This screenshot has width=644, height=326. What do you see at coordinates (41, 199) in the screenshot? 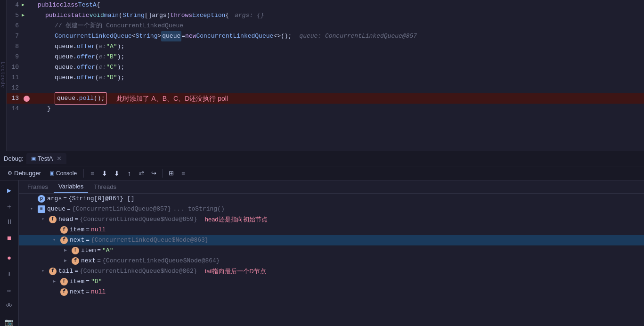
I see `args-badge: p` at bounding box center [41, 199].